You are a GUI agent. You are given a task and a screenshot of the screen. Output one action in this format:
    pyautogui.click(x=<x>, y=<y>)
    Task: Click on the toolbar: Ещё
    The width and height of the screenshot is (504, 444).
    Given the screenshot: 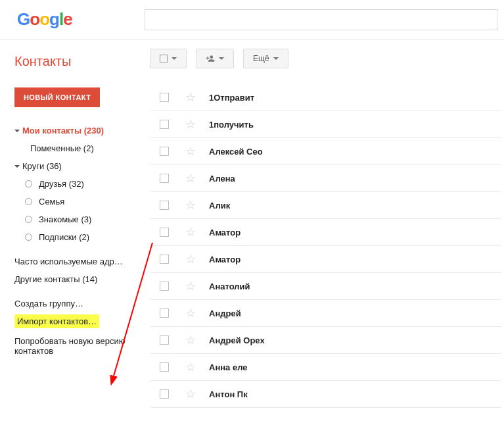 What is the action you would take?
    pyautogui.click(x=326, y=59)
    